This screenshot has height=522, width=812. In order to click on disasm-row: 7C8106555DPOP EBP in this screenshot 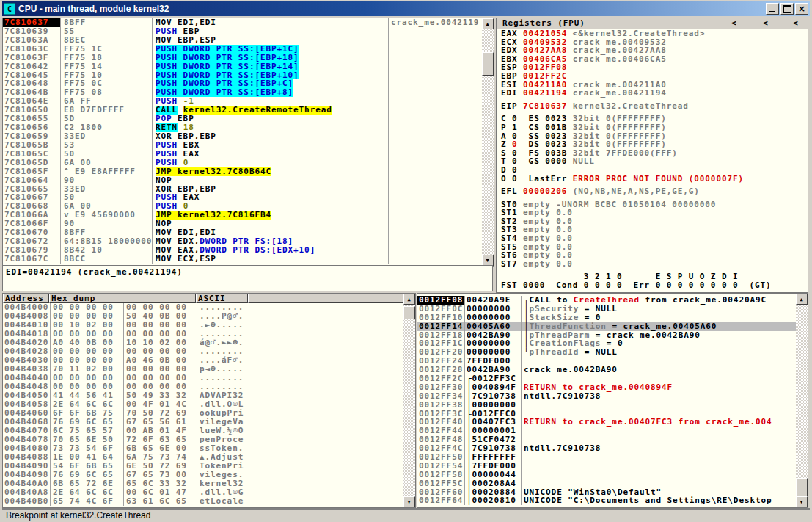, I will do `click(242, 119)`.